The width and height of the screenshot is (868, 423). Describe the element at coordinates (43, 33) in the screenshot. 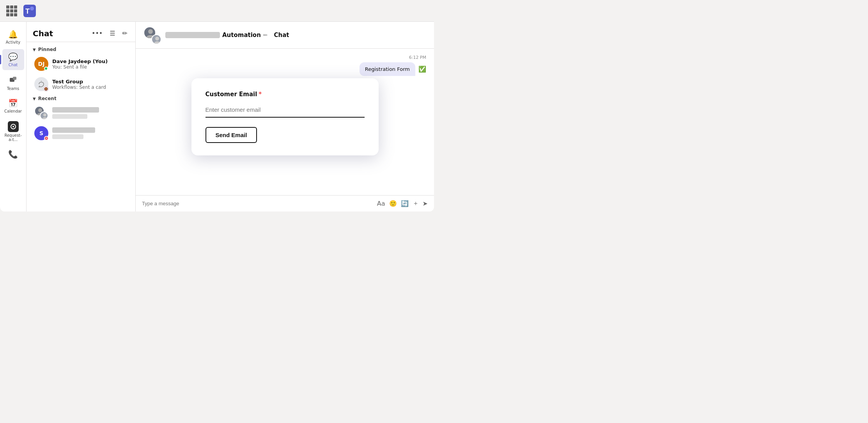

I see `chat-panel-title: Chat` at that location.